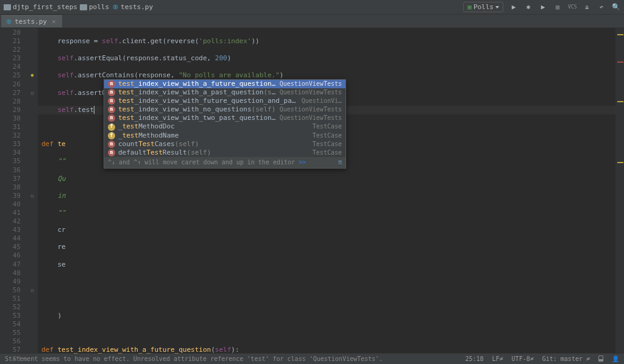 The height and width of the screenshot is (364, 624). What do you see at coordinates (94, 7) in the screenshot?
I see `breadcrumb-folder: polls` at bounding box center [94, 7].